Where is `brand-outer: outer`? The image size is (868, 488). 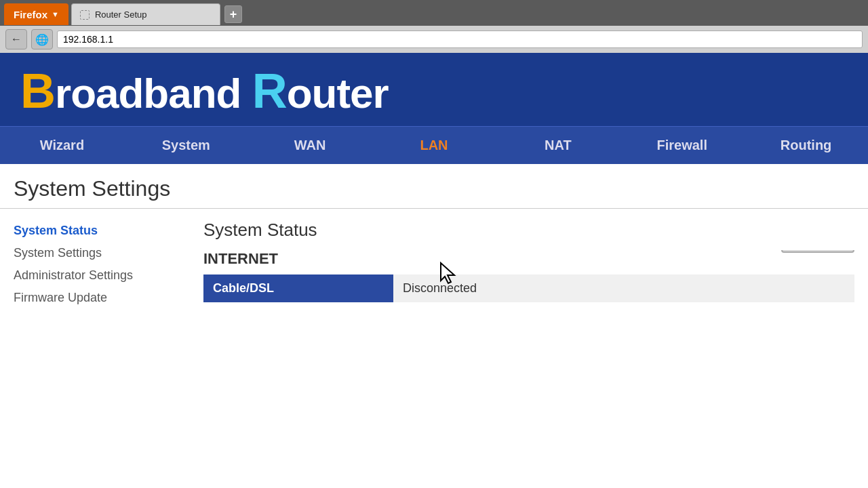 brand-outer: outer is located at coordinates (338, 94).